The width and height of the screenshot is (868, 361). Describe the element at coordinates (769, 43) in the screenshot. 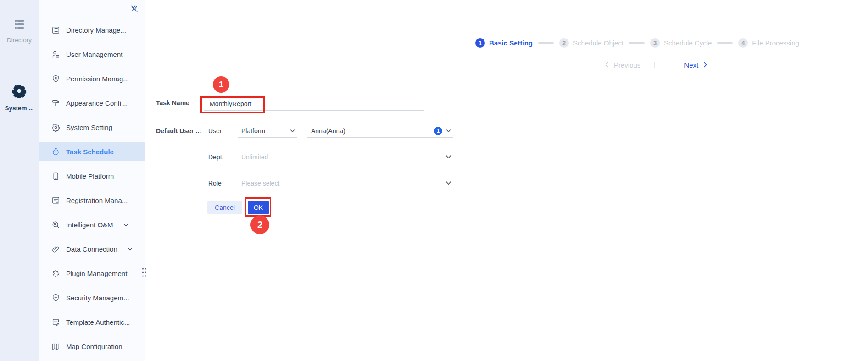

I see `step-file-processing: 4 File Processing` at that location.